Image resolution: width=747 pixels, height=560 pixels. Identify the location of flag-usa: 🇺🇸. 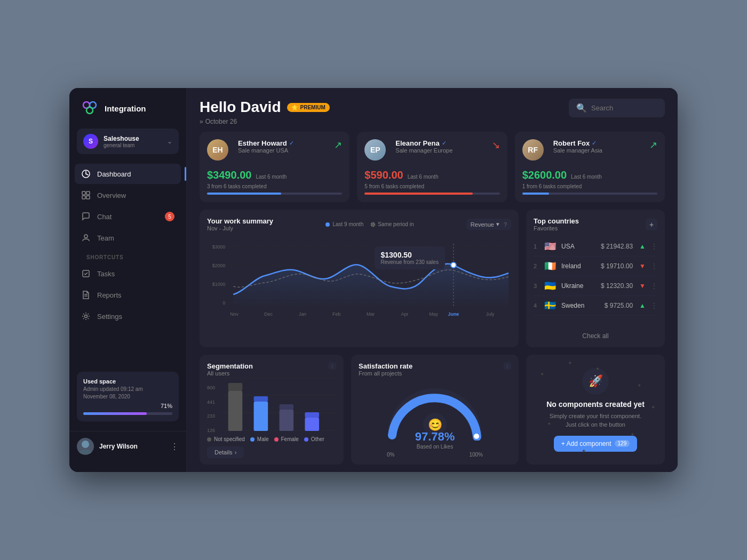
(551, 246).